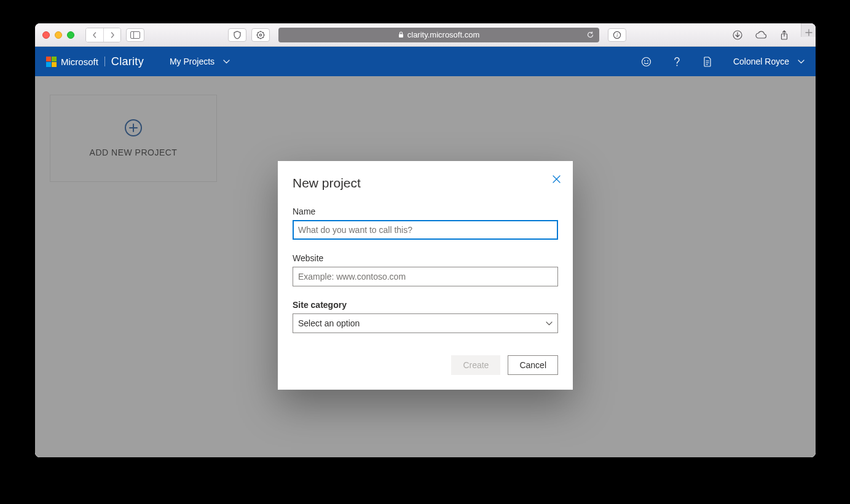  I want to click on nav-my-projects: My Projects, so click(200, 61).